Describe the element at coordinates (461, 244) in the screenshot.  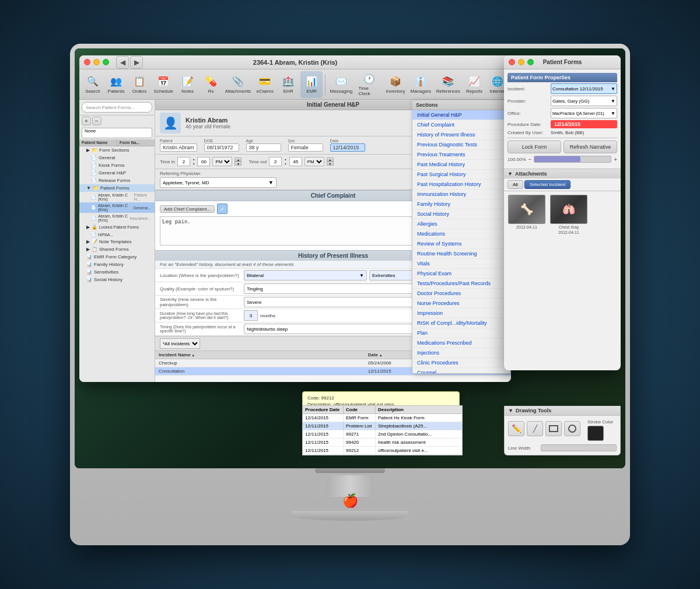
I see `section-link-review: Review of Systems` at that location.